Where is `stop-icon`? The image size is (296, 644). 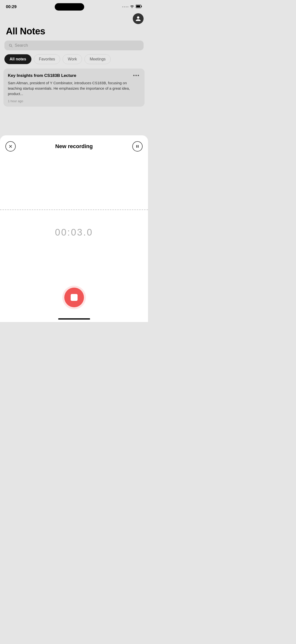
stop-icon is located at coordinates (74, 298).